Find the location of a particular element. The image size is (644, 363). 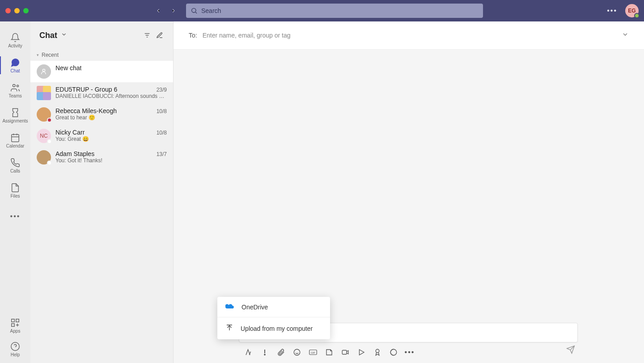

more-icon: ••• is located at coordinates (15, 216).